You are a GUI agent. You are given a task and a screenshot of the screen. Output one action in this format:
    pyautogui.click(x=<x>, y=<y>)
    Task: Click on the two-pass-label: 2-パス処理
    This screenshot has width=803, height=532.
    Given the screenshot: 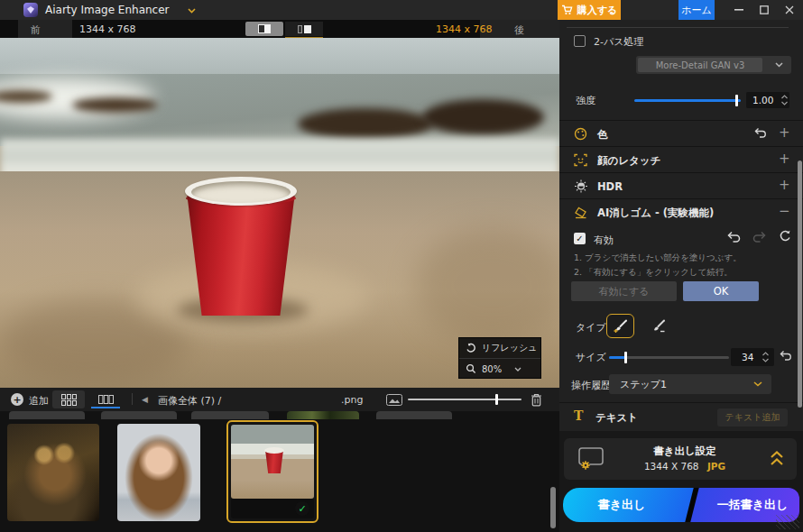 What is the action you would take?
    pyautogui.click(x=619, y=41)
    